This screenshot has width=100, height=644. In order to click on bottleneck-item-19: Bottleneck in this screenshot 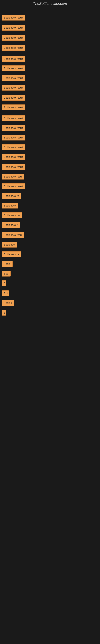, I will do `click(10, 206)`.